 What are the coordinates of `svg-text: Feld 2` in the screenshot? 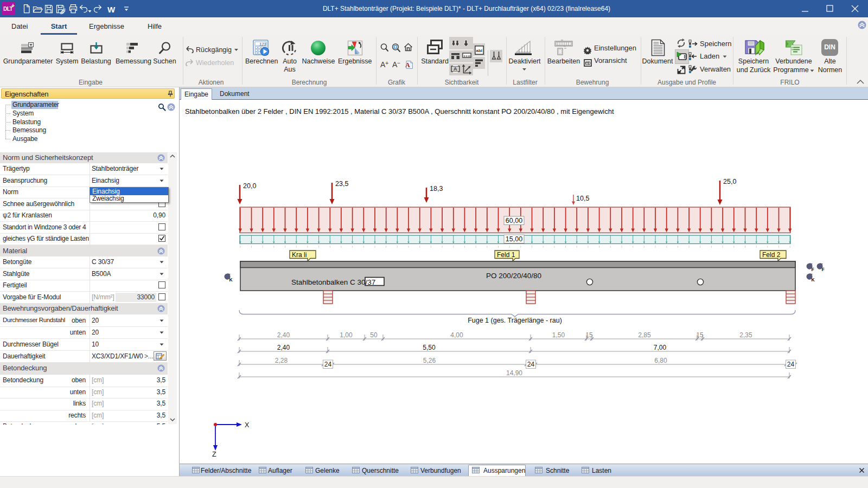 It's located at (771, 255).